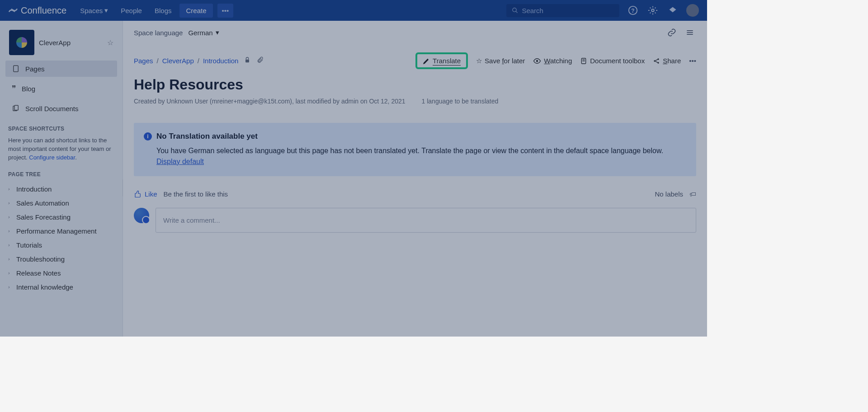  What do you see at coordinates (61, 203) in the screenshot?
I see `tree-item-sales-automation: ›Sales Automation` at bounding box center [61, 203].